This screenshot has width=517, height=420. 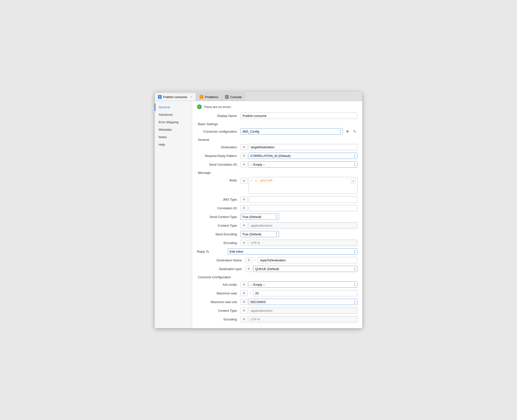 I want to click on content-type-fx-button: fx, so click(x=244, y=225).